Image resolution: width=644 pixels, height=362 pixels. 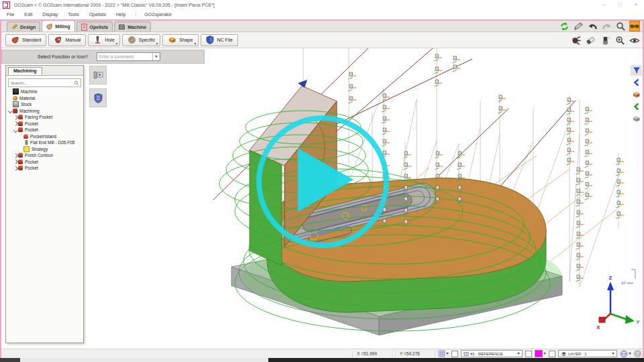 I want to click on layer-checkbox, so click(x=552, y=354).